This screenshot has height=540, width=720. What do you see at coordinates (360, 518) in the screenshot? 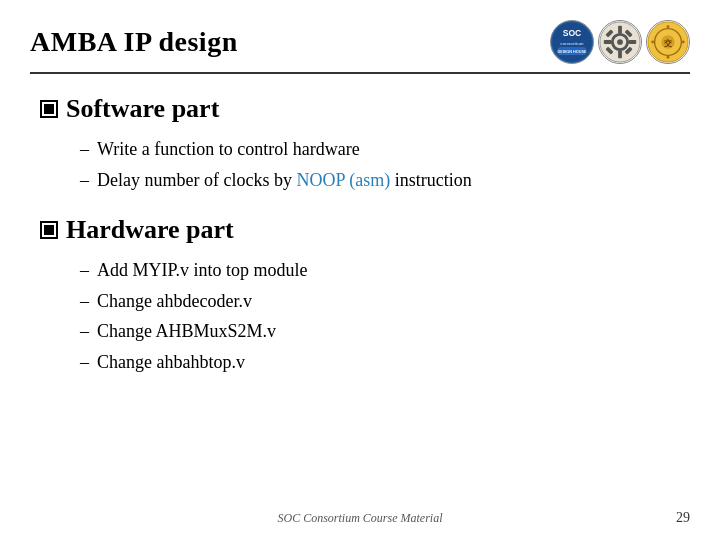
I see `slide-footer: SOC Consortium Course Material` at bounding box center [360, 518].